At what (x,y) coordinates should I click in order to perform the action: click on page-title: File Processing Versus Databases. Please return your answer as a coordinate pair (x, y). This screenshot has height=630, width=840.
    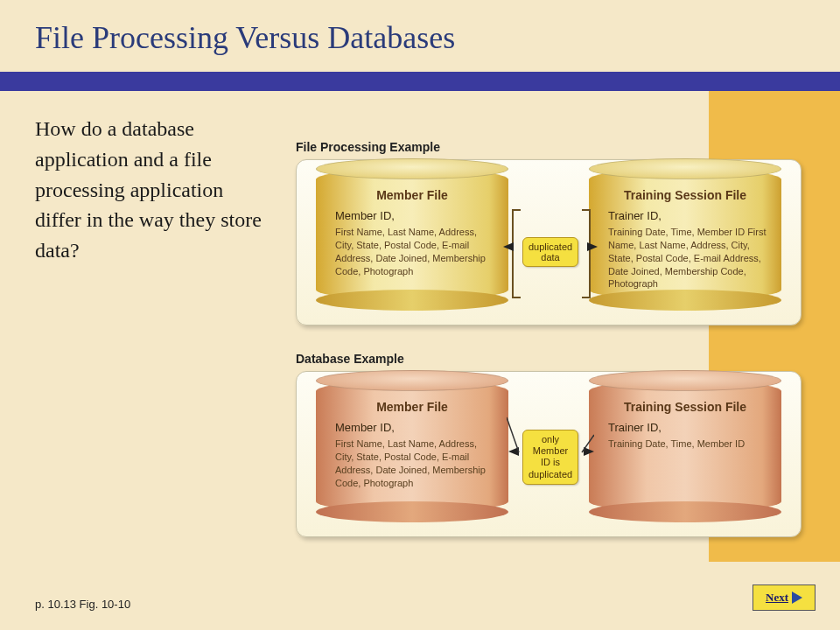
    Looking at the image, I should click on (245, 38).